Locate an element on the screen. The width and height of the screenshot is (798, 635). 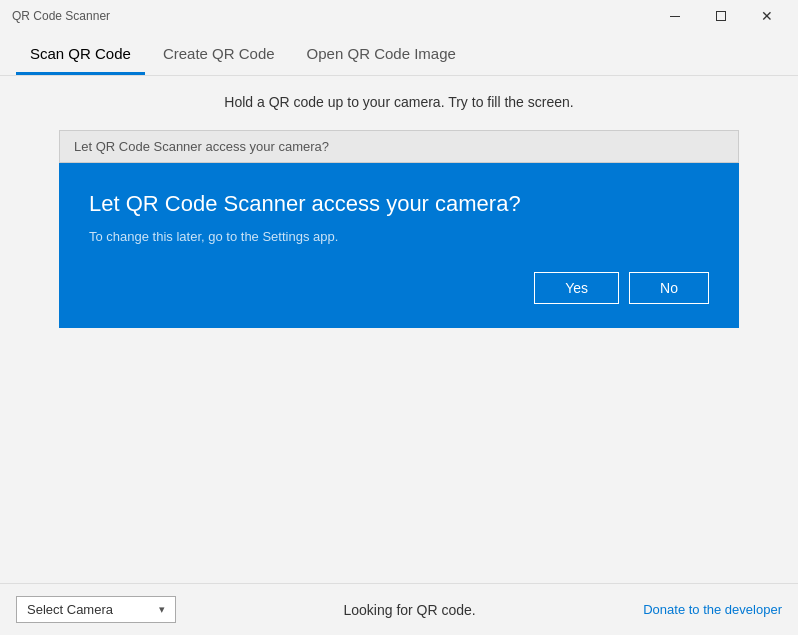
tab-create-qr-code: Create QR Code is located at coordinates (219, 57).